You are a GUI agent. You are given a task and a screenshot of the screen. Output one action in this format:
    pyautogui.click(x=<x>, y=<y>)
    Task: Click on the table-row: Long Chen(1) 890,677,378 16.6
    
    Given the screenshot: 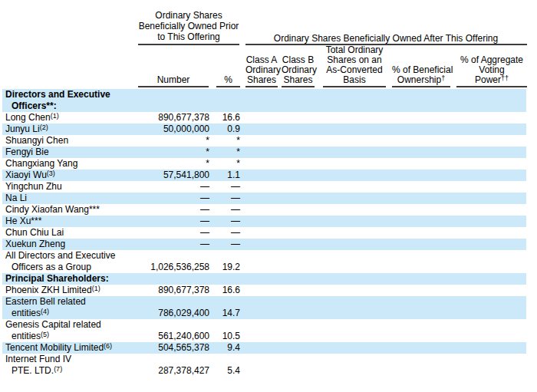 What is the action you would take?
    pyautogui.click(x=264, y=118)
    